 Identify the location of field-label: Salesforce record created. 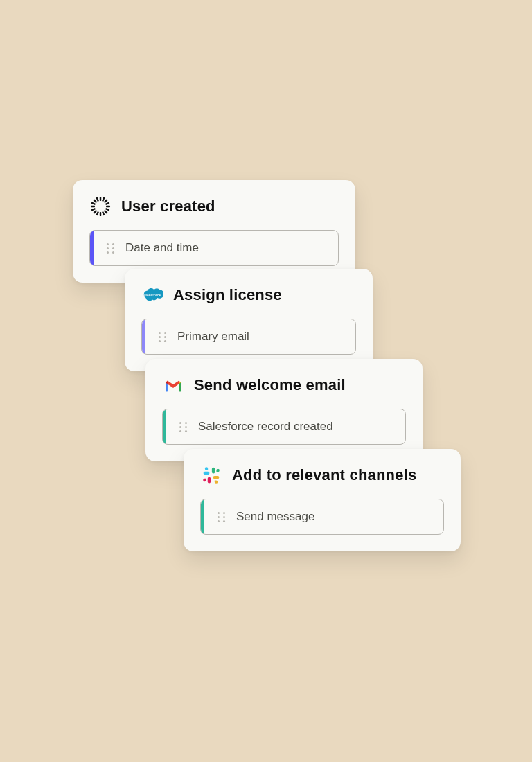
(266, 427).